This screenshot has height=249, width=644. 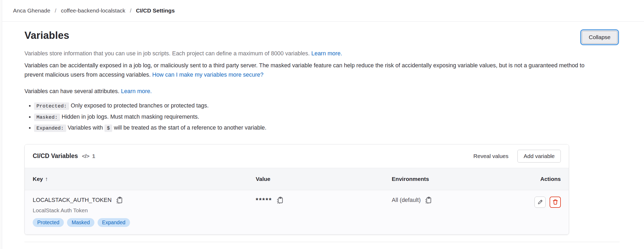 I want to click on list-item-protected: Protected: Only exposed to protected bra…, so click(x=327, y=106).